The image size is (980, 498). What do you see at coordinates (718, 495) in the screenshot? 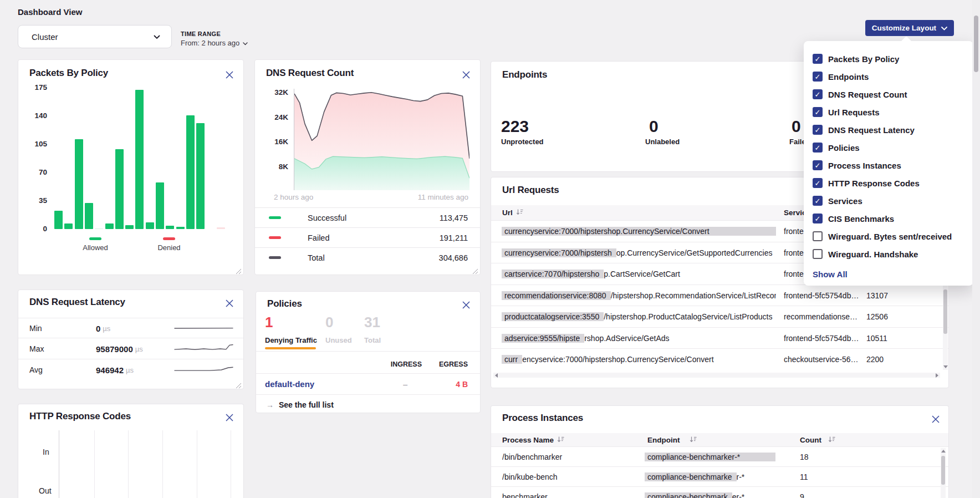
I see `endpoint-cell: compliance-benchmarker-*` at bounding box center [718, 495].